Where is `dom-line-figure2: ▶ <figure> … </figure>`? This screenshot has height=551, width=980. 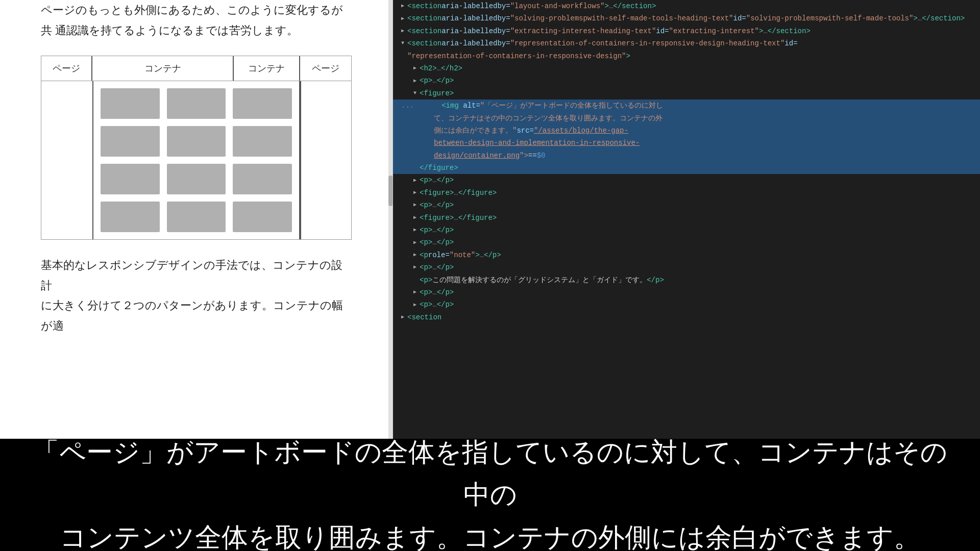 dom-line-figure2: ▶ <figure> … </figure> is located at coordinates (687, 193).